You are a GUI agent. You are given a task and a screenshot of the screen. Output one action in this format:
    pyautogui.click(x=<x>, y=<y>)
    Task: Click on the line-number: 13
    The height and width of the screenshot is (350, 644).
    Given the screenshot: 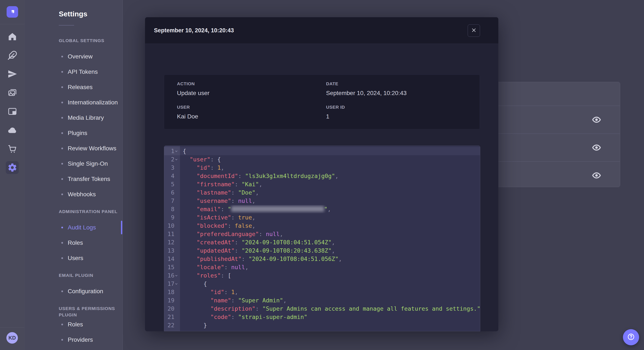 What is the action you would take?
    pyautogui.click(x=172, y=251)
    